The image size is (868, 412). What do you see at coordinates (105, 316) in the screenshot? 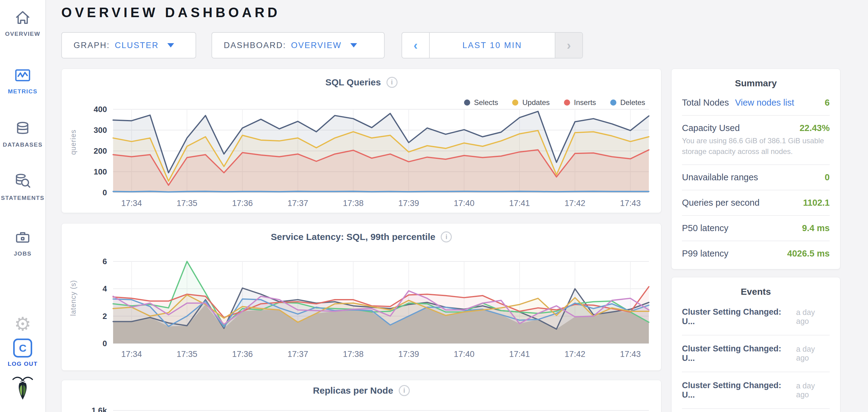
I see `svg-text: 2` at bounding box center [105, 316].